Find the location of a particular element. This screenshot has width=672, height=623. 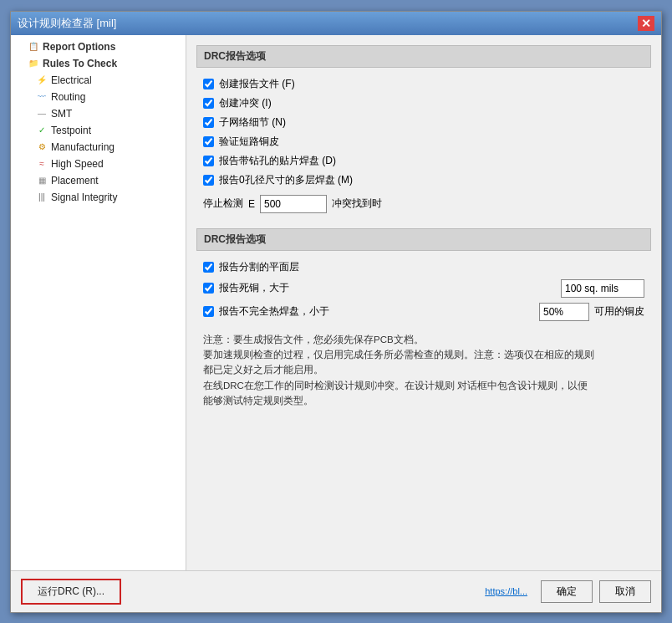

sidebar-item-rules-to-check: 📁 Rules To Check is located at coordinates (99, 64).